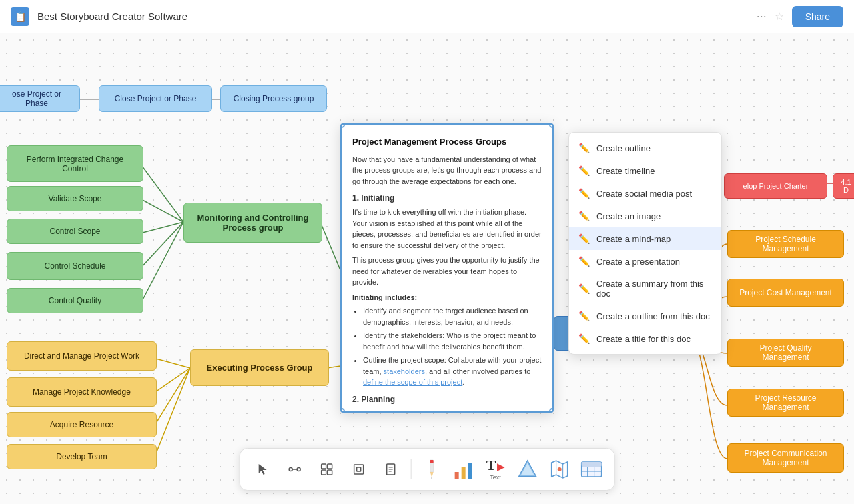 Image resolution: width=854 pixels, height=504 pixels. What do you see at coordinates (81, 356) in the screenshot?
I see `node-direct-manage: Direct and Manage Project Work` at bounding box center [81, 356].